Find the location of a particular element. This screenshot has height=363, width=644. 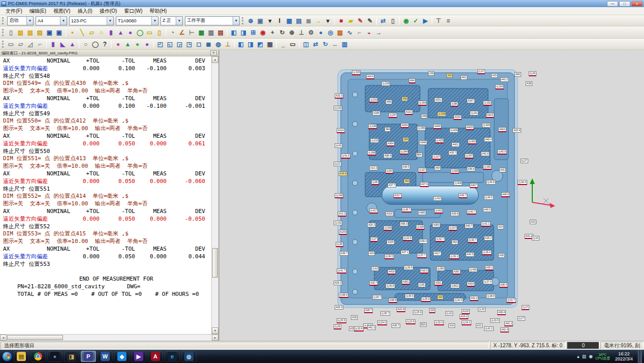

measure-label: 位40.8 is located at coordinates (491, 182).